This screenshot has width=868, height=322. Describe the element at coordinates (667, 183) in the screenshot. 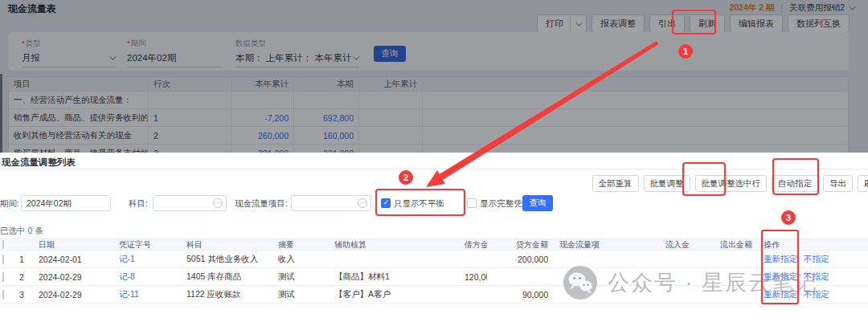

I see `batch-adjust-button: 批量调整` at that location.